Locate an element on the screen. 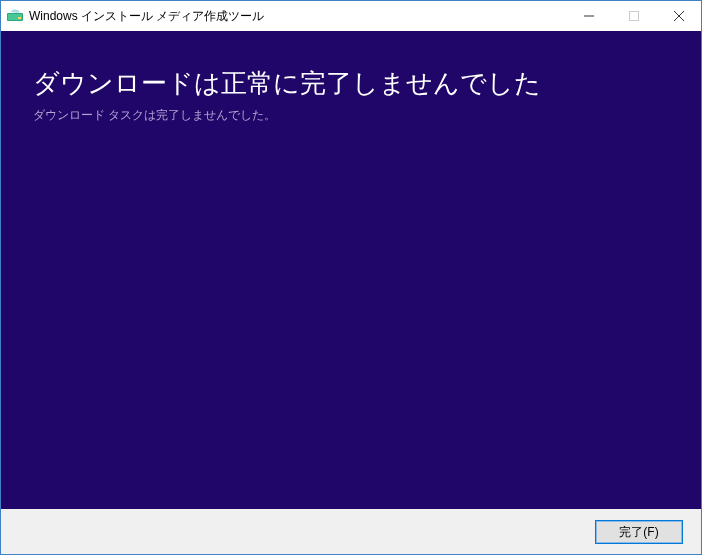 This screenshot has width=702, height=555. minimize-button is located at coordinates (588, 16).